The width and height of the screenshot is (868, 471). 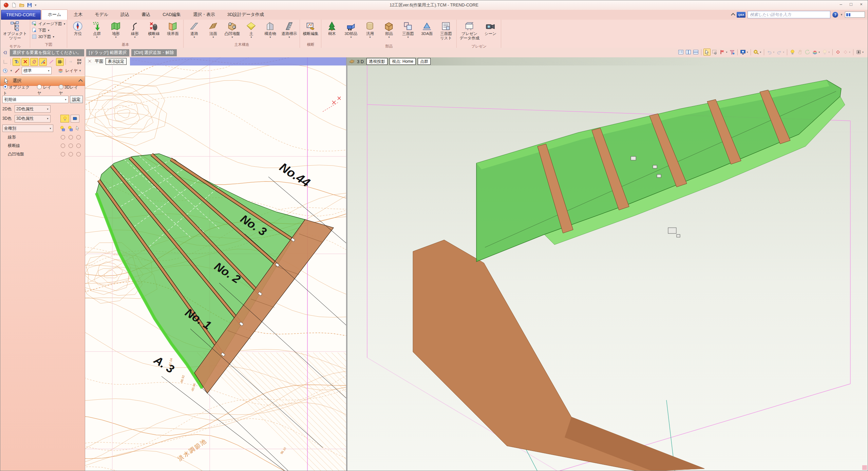 What do you see at coordinates (732, 52) in the screenshot?
I see `funnel-filter-button` at bounding box center [732, 52].